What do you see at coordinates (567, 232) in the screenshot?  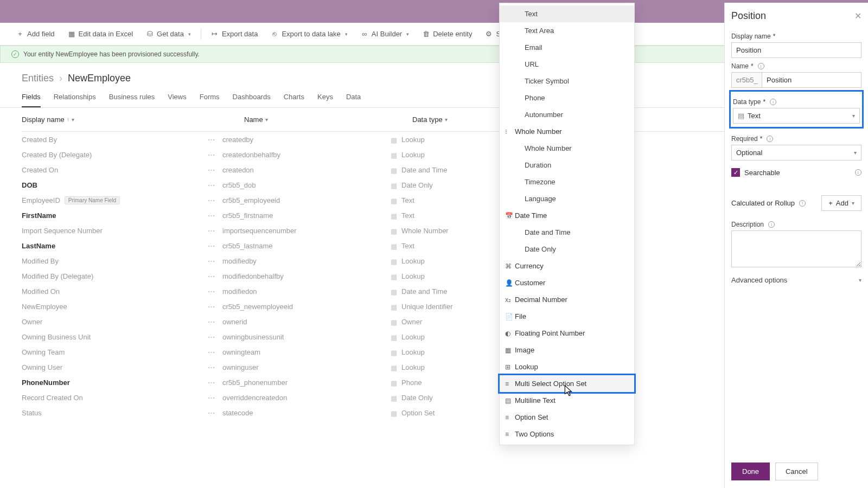 I see `dd-option-date-and-time: Date and Time` at bounding box center [567, 232].